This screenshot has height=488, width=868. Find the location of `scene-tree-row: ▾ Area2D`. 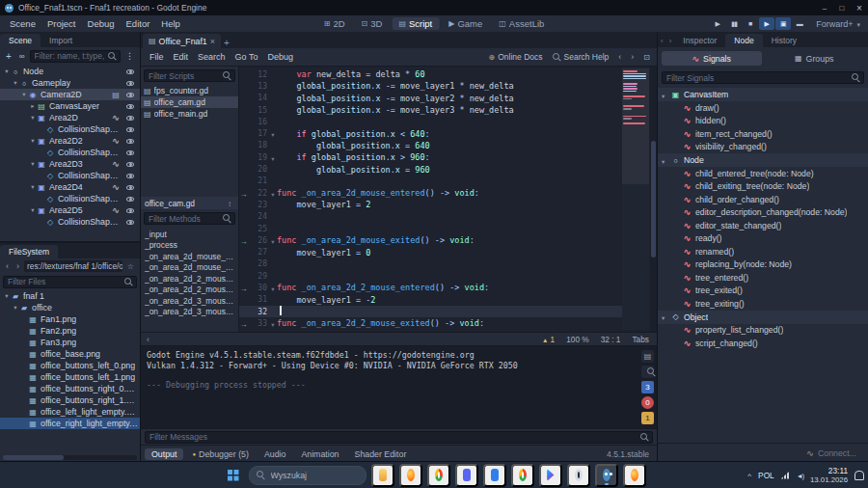

scene-tree-row: ▾ Area2D is located at coordinates (69, 118).